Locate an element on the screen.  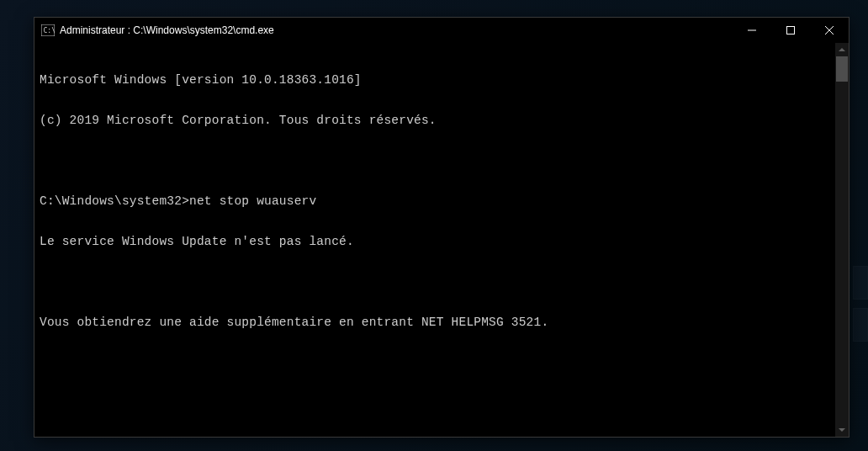
scroll-thumb is located at coordinates (842, 69).